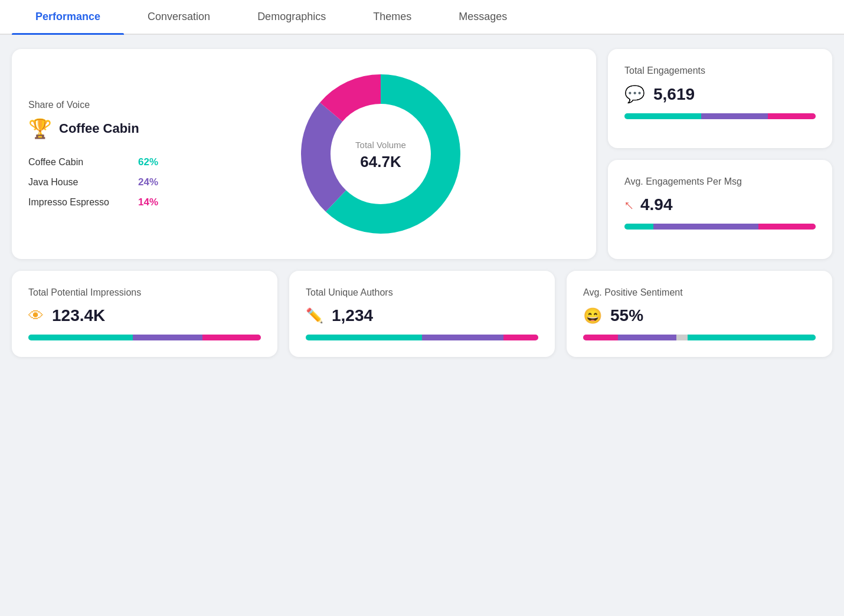 The image size is (844, 616). What do you see at coordinates (292, 17) in the screenshot?
I see `tab-demographics: Demographics` at bounding box center [292, 17].